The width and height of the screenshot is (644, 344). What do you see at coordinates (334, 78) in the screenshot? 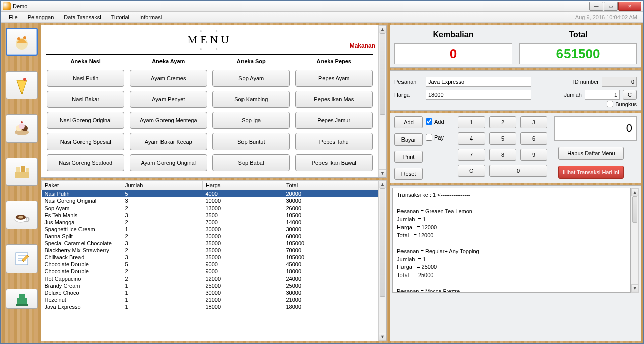
I see `menu-item-button: Pepes Ayam` at bounding box center [334, 78].